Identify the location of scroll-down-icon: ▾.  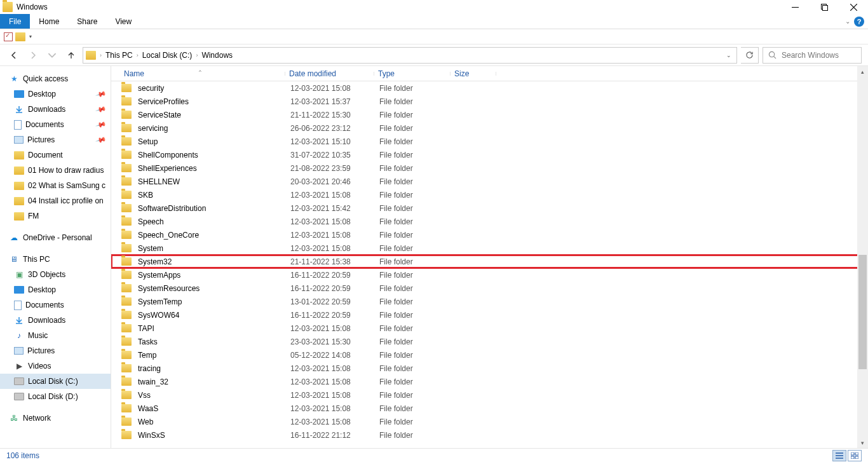
(863, 442).